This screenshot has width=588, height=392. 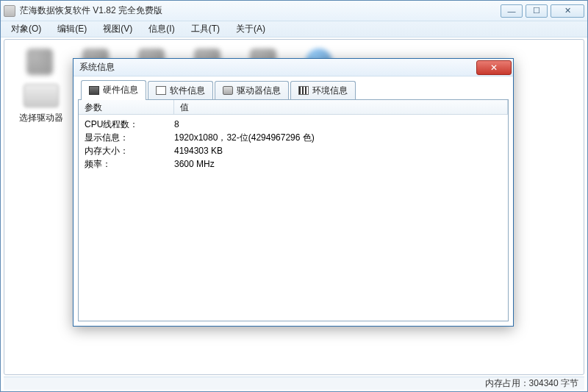 What do you see at coordinates (40, 62) in the screenshot?
I see `toolbar-icon` at bounding box center [40, 62].